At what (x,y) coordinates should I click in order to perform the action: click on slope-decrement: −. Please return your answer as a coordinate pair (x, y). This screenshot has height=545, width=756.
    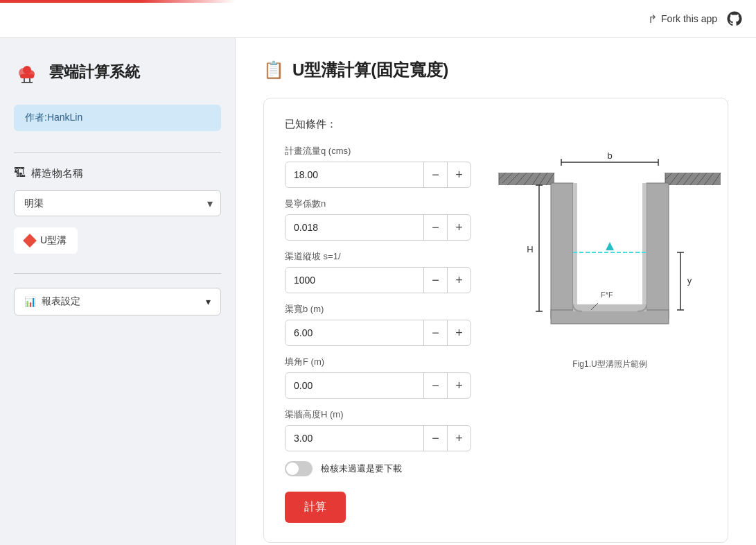
    Looking at the image, I should click on (435, 280).